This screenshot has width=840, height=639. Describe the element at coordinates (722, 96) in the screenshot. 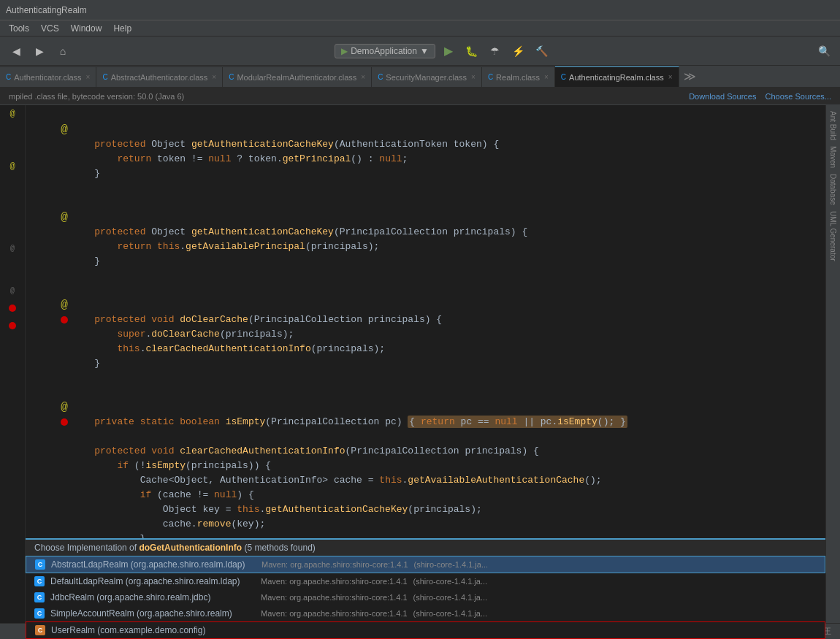

I see `download-sources-link: Download Sources` at that location.